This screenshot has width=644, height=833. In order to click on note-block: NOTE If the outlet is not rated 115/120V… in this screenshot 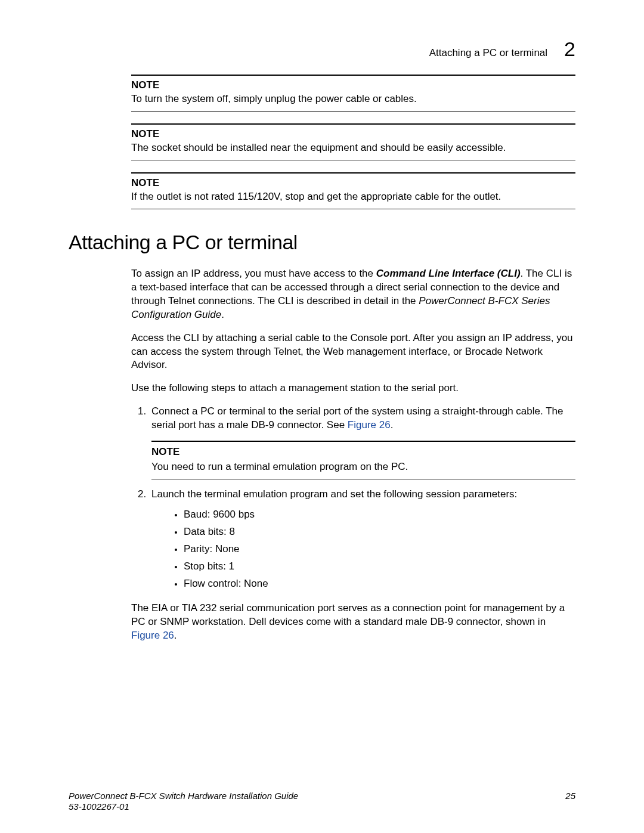, I will do `click(353, 191)`.